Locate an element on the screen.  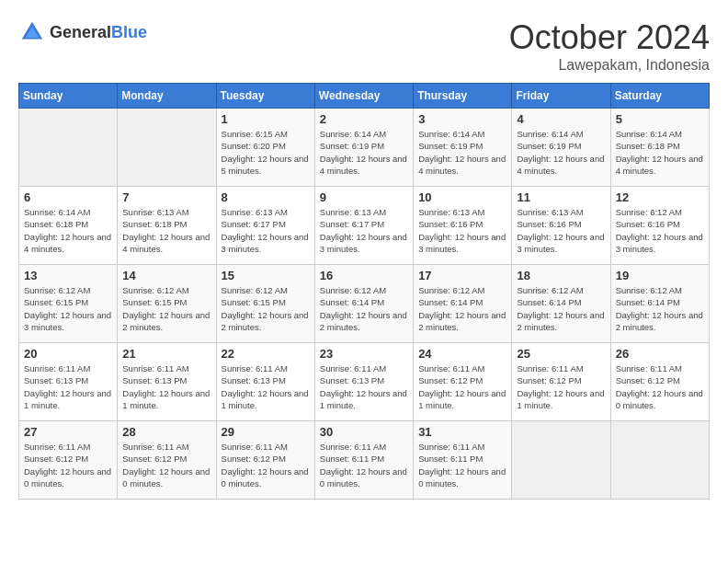
weekday-header-tuesday: Tuesday is located at coordinates (265, 96).